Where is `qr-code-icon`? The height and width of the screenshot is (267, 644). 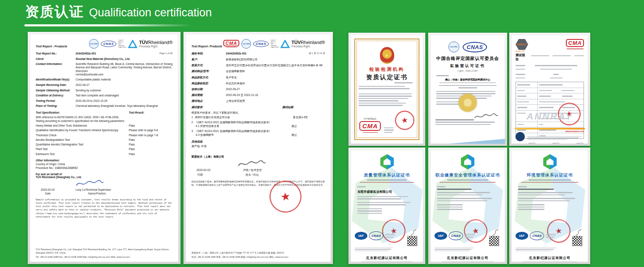 qr-code-icon is located at coordinates (412, 241).